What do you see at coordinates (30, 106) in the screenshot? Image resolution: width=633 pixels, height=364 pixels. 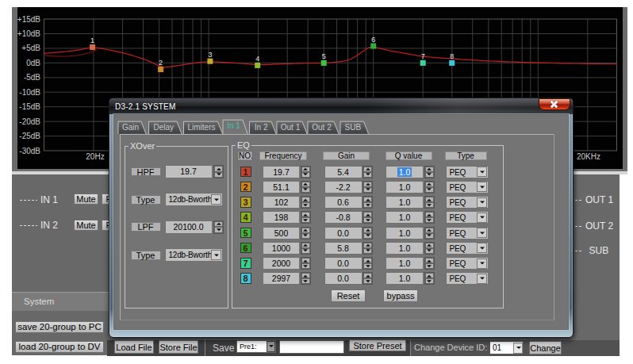 I see `svg-text: -15dB` at bounding box center [30, 106].